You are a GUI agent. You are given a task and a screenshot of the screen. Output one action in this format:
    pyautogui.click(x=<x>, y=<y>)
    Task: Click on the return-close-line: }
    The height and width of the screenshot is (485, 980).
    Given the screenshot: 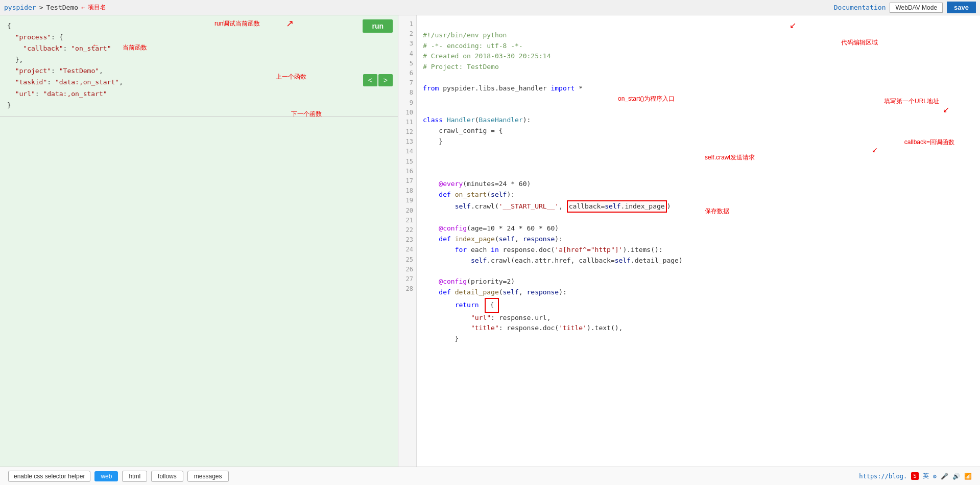 What is the action you would take?
    pyautogui.click(x=441, y=338)
    